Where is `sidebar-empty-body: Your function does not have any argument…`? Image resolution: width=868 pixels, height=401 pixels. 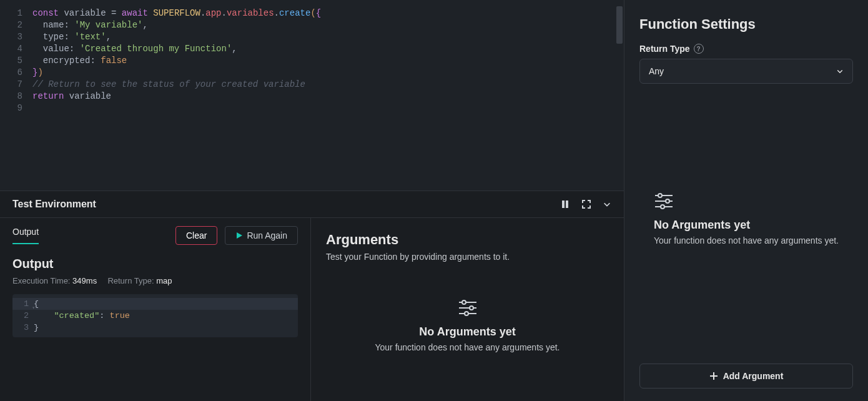
sidebar-empty-body: Your function does not have any argument… is located at coordinates (746, 240).